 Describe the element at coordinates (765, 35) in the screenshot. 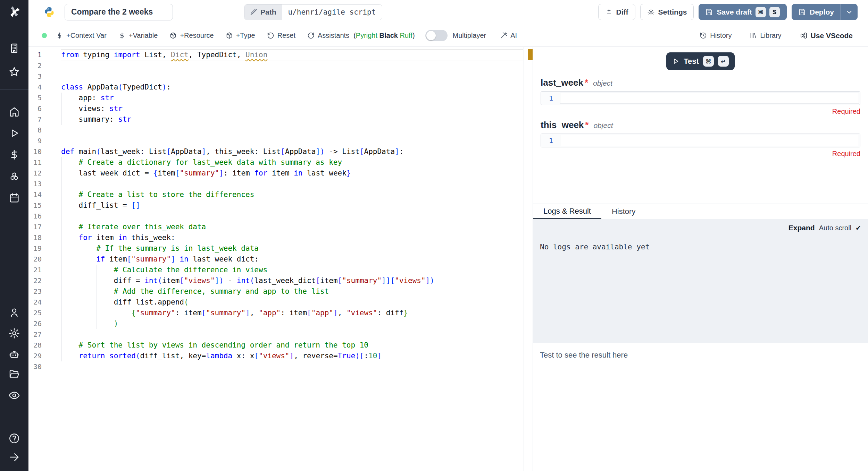

I see `library-button: Library` at that location.